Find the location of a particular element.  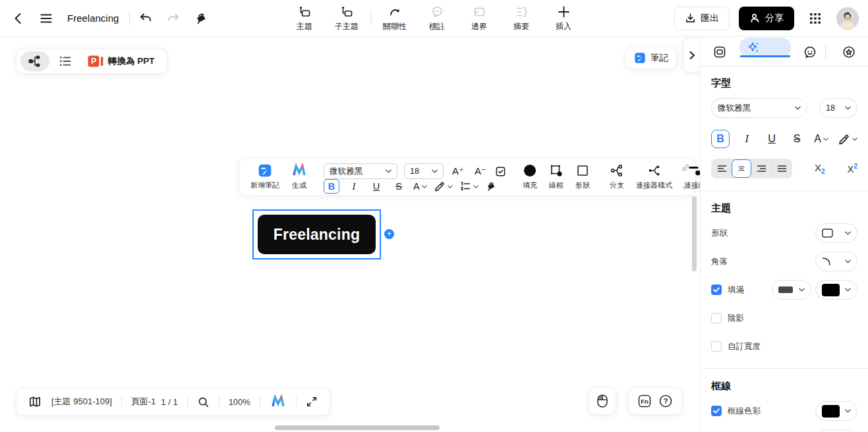

tab-style is located at coordinates (766, 47).